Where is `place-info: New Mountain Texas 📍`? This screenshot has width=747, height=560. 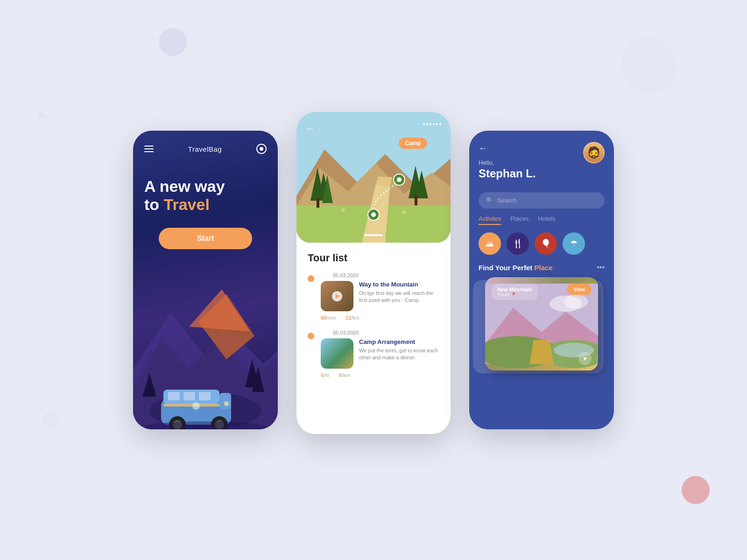 place-info: New Mountain Texas 📍 is located at coordinates (514, 292).